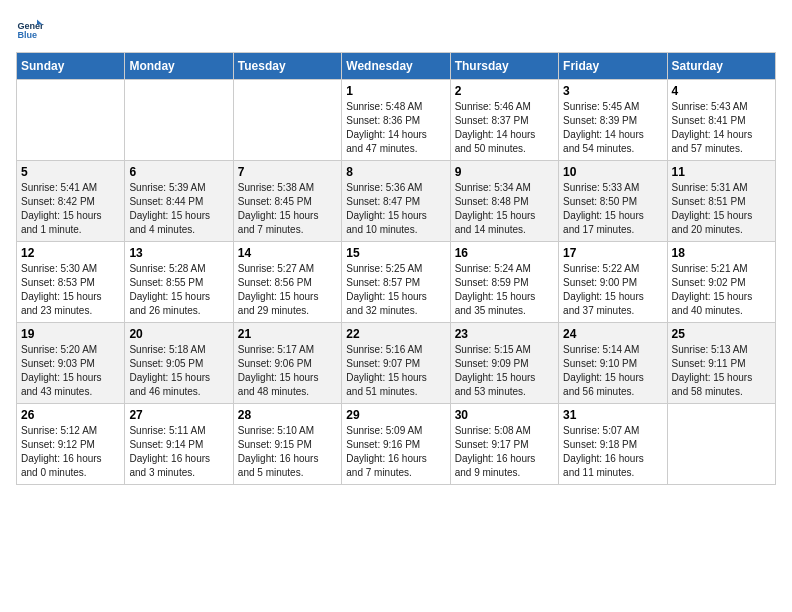 The width and height of the screenshot is (792, 612). Describe the element at coordinates (396, 282) in the screenshot. I see `calendar-cell: 15Sunrise: 5:25 AM Sunset: 8:57 PM Dayli…` at that location.